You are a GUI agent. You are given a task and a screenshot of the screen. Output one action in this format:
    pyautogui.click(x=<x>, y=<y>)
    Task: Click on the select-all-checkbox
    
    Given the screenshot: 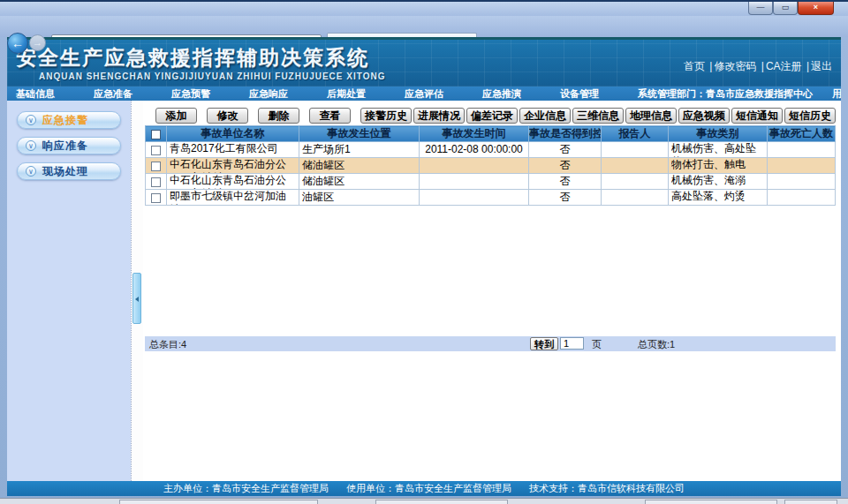 What is the action you would take?
    pyautogui.click(x=155, y=134)
    